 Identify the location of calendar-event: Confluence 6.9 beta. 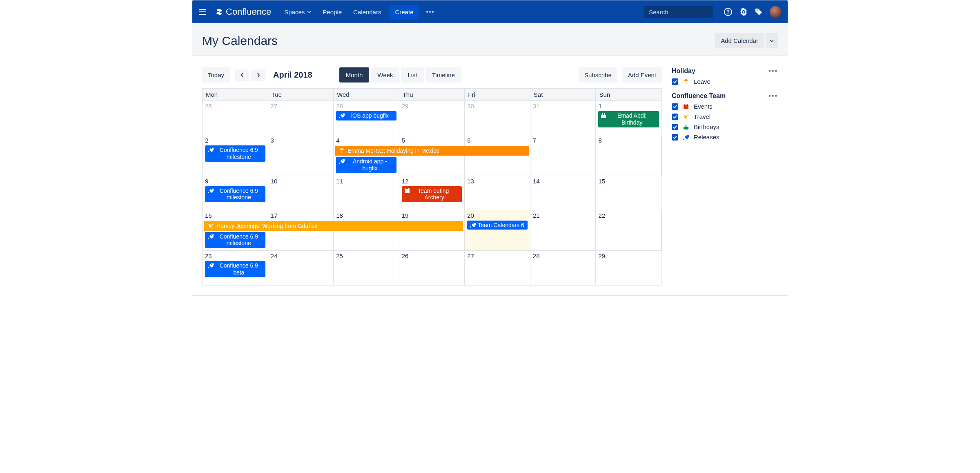
(235, 269).